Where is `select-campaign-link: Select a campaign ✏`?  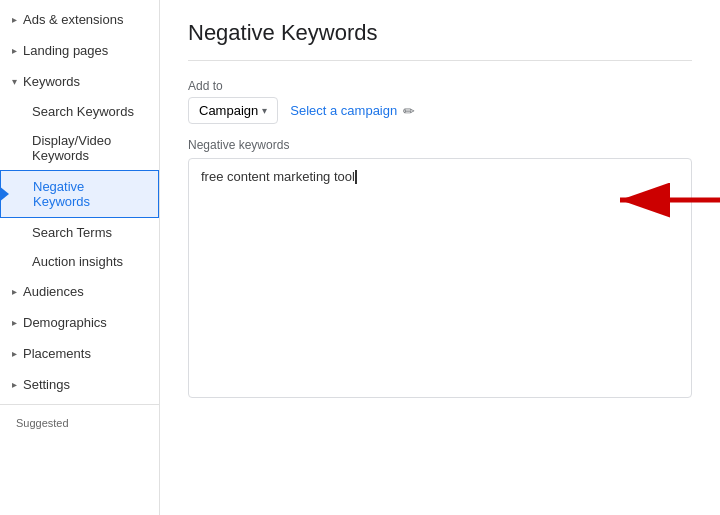 select-campaign-link: Select a campaign ✏ is located at coordinates (352, 111).